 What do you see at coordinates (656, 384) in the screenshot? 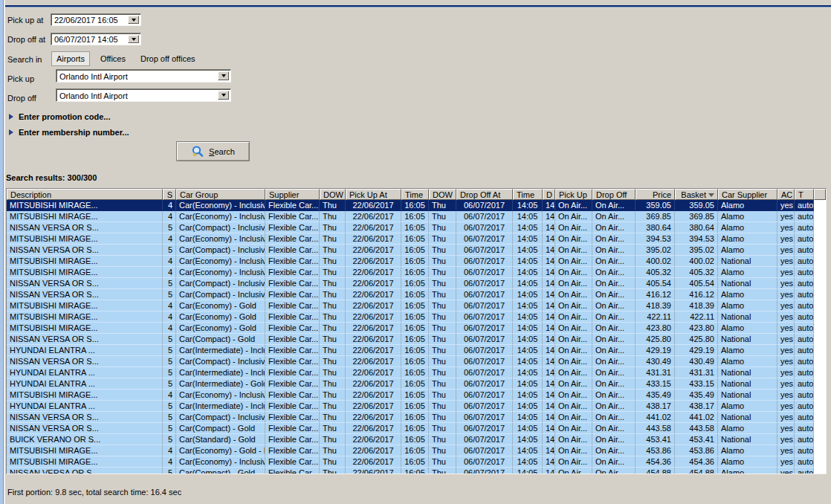
I see `cell: 433.15` at bounding box center [656, 384].